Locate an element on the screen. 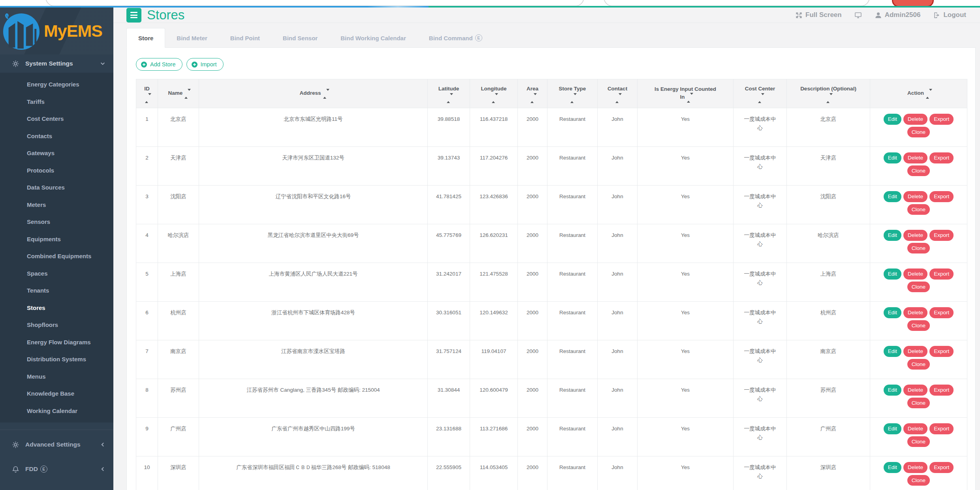 The image size is (980, 490). console-button is located at coordinates (858, 15).